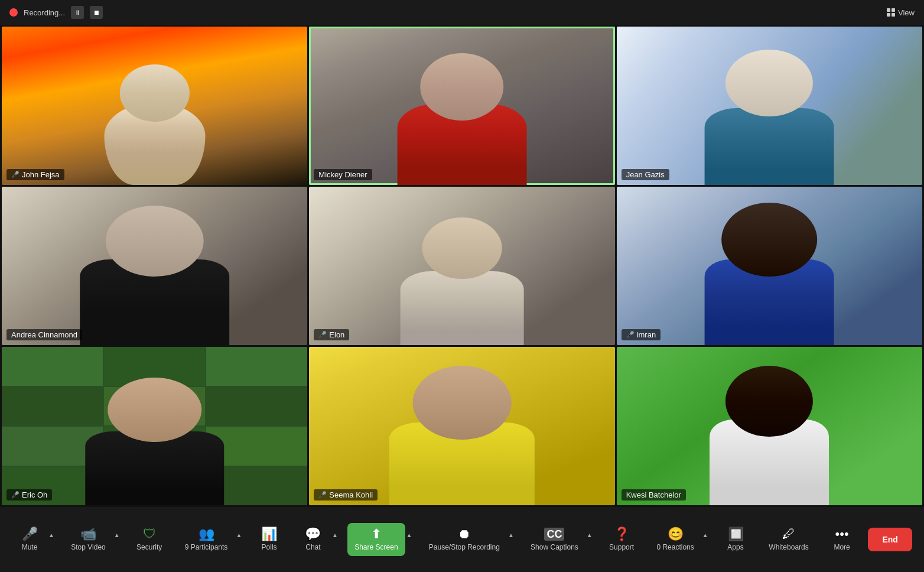 This screenshot has width=924, height=572. Describe the element at coordinates (149, 534) in the screenshot. I see `security-icon: 🛡` at that location.